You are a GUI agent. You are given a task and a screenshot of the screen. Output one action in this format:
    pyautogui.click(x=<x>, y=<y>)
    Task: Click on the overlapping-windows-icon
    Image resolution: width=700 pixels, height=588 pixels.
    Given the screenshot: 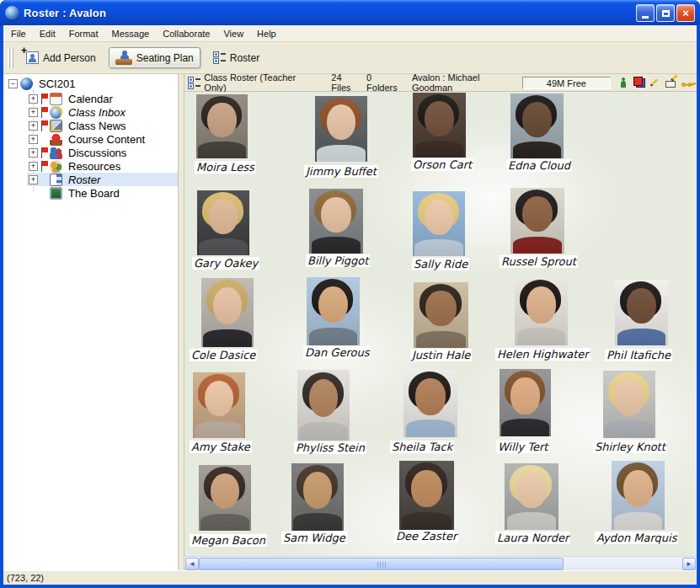 What is the action you would take?
    pyautogui.click(x=639, y=83)
    